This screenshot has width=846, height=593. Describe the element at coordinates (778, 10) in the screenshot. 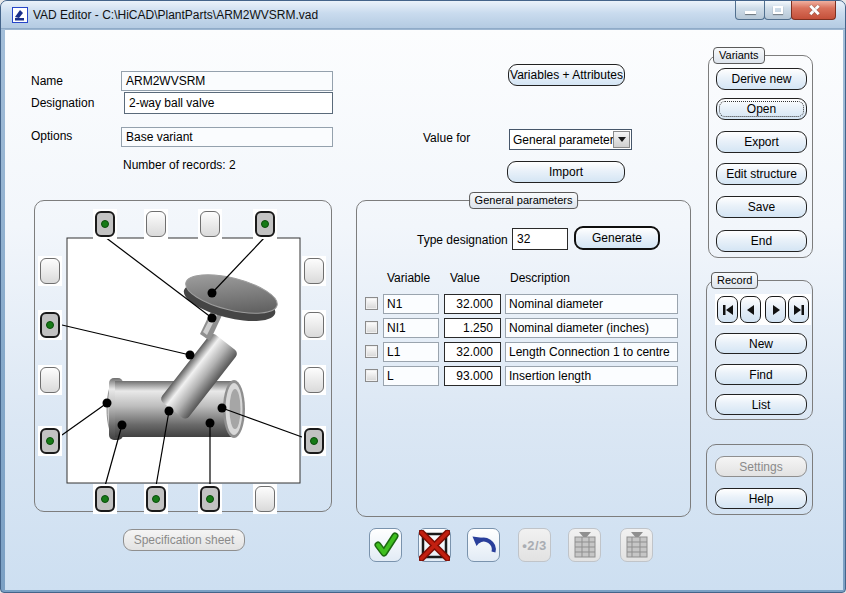

I see `maximize-button` at that location.